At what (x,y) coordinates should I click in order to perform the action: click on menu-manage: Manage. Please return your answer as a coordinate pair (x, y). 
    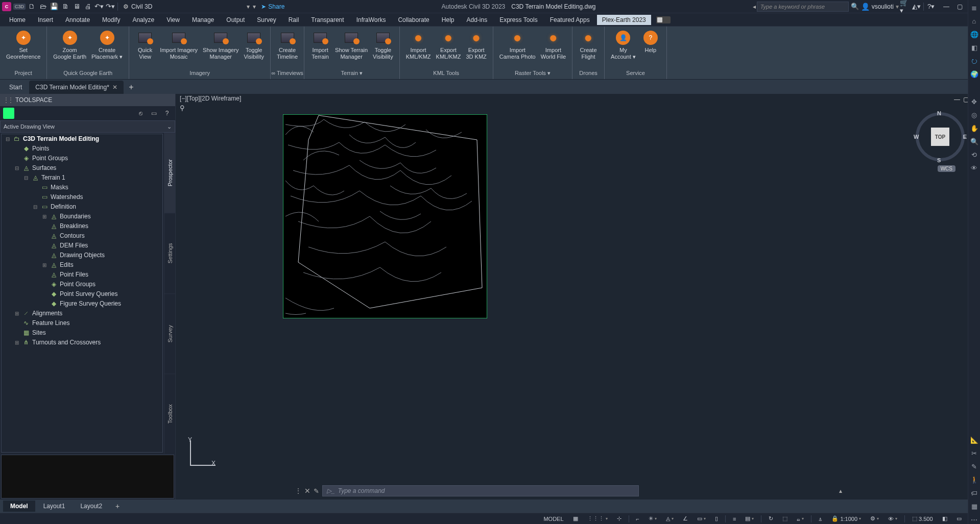
    Looking at the image, I should click on (203, 20).